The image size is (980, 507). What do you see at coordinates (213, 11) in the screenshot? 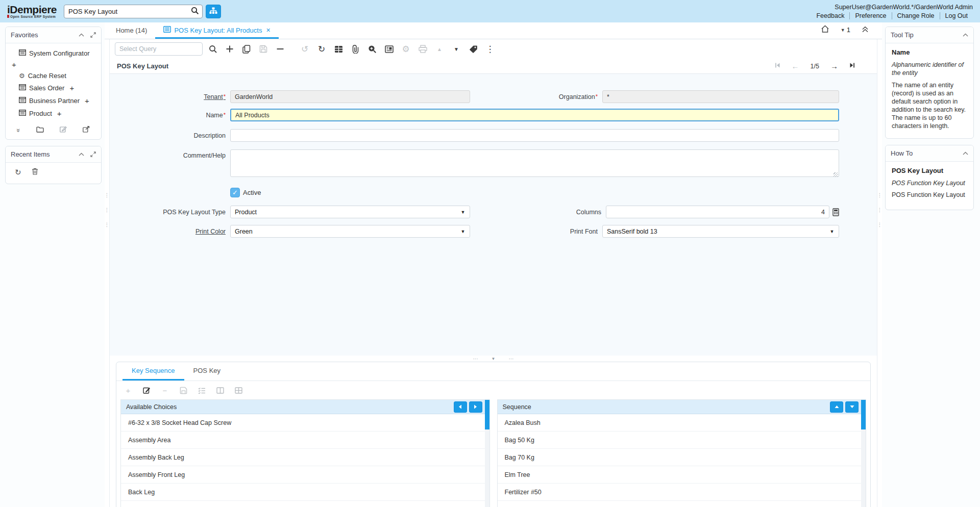
I see `menu-tree-button` at bounding box center [213, 11].